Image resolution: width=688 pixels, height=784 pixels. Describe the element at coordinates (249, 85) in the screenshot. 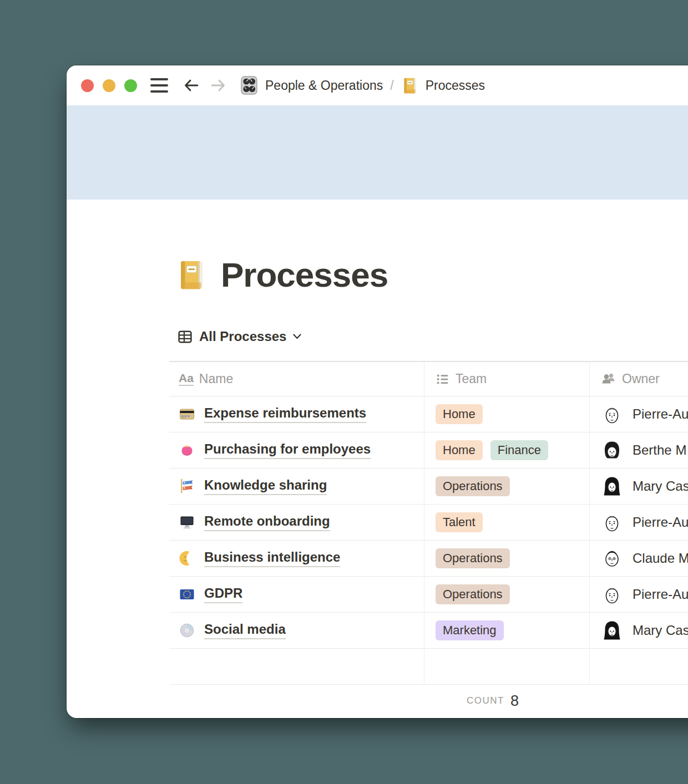

I see `control-knobs-icon` at that location.